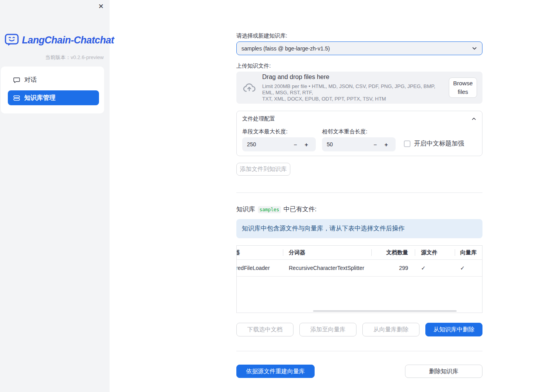  What do you see at coordinates (429, 253) in the screenshot?
I see `column-header-text: 源文件` at bounding box center [429, 253].